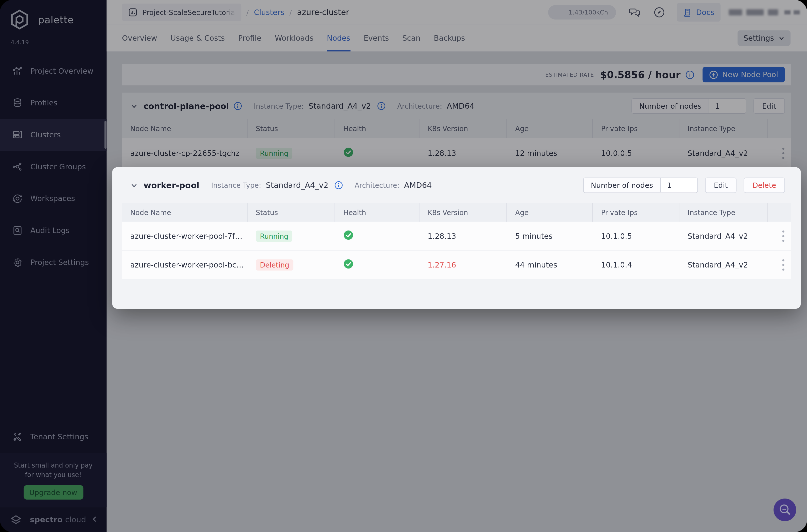 This screenshot has height=532, width=807. I want to click on node-name-cell: azure-cluster-worker-pool-bc…, so click(185, 265).